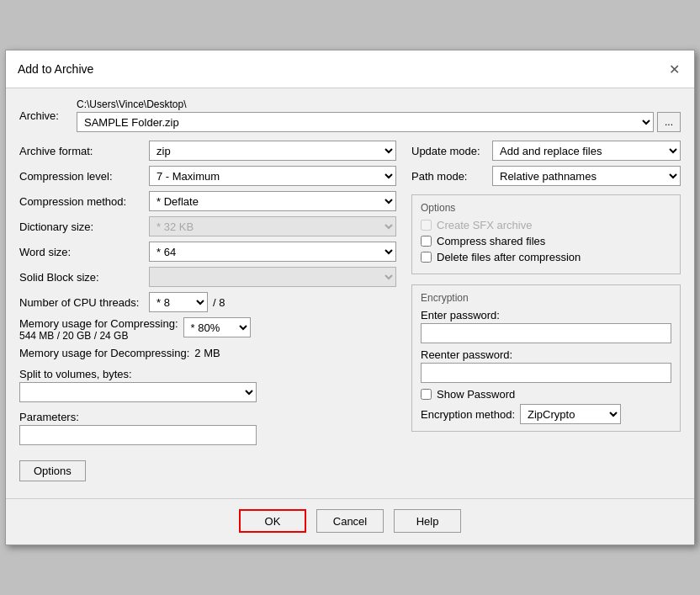  Describe the element at coordinates (546, 298) in the screenshot. I see `encryption-group-title: Encryption` at that location.